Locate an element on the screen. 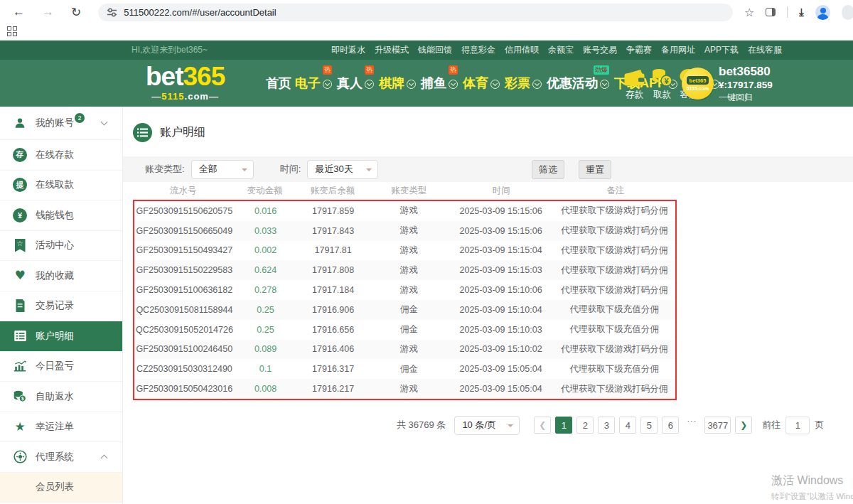  time-filter-select: 最近30天 is located at coordinates (343, 169).